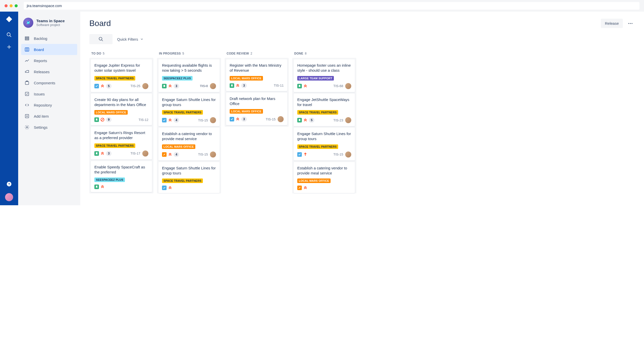  What do you see at coordinates (324, 126) in the screenshot?
I see `column-body: Homepage footer uses an inline style - s…` at bounding box center [324, 126].